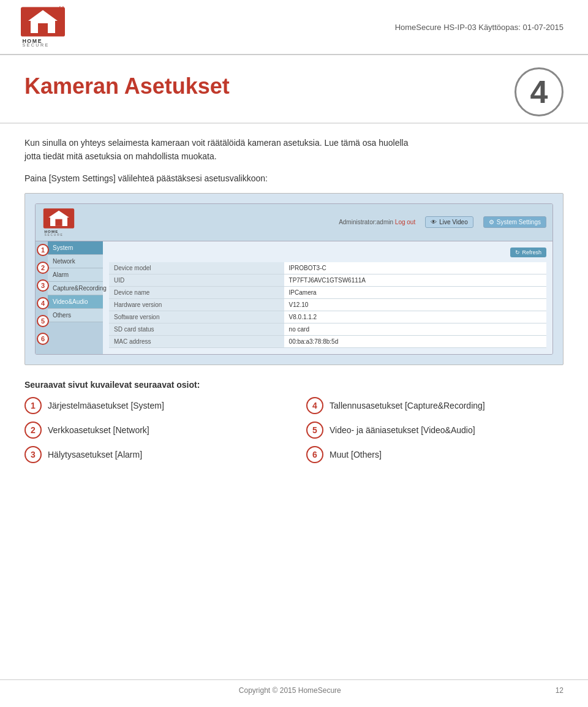 The width and height of the screenshot is (588, 707). What do you see at coordinates (51, 230) in the screenshot?
I see `svg-text: HOME` at bounding box center [51, 230].